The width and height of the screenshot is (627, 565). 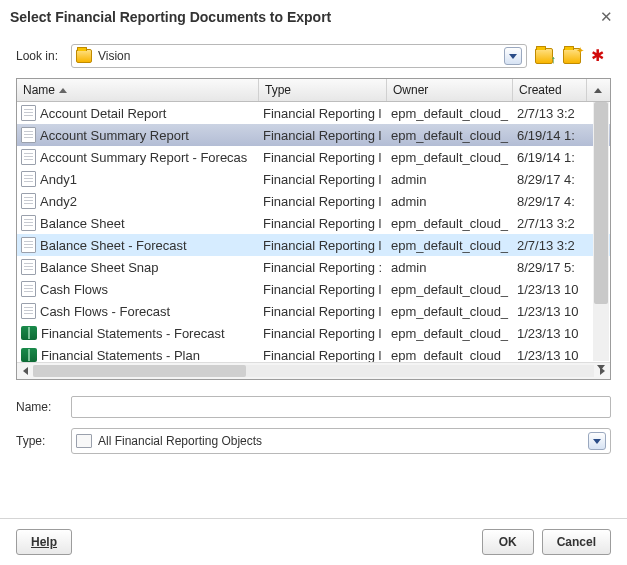 I want to click on folder-up-icon, so click(x=544, y=56).